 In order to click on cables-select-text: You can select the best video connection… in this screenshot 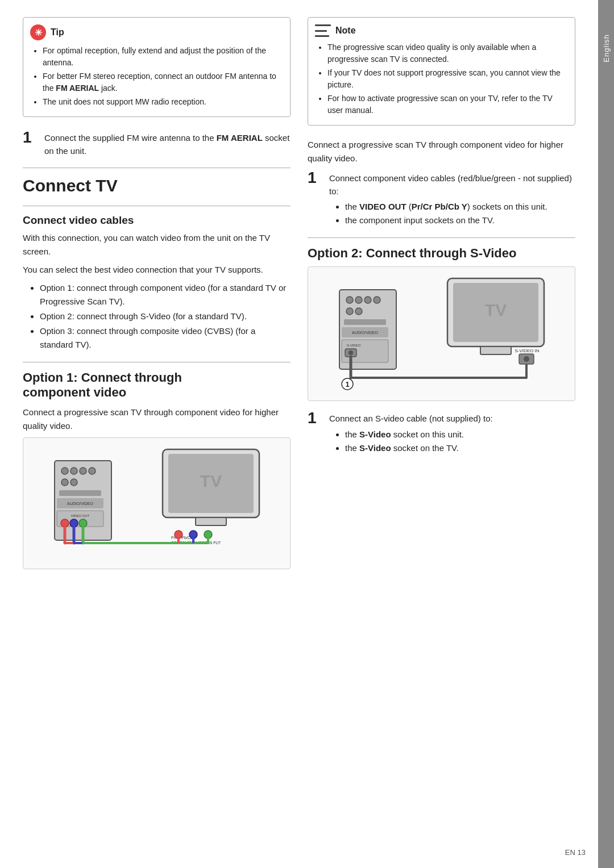, I will do `click(157, 270)`.